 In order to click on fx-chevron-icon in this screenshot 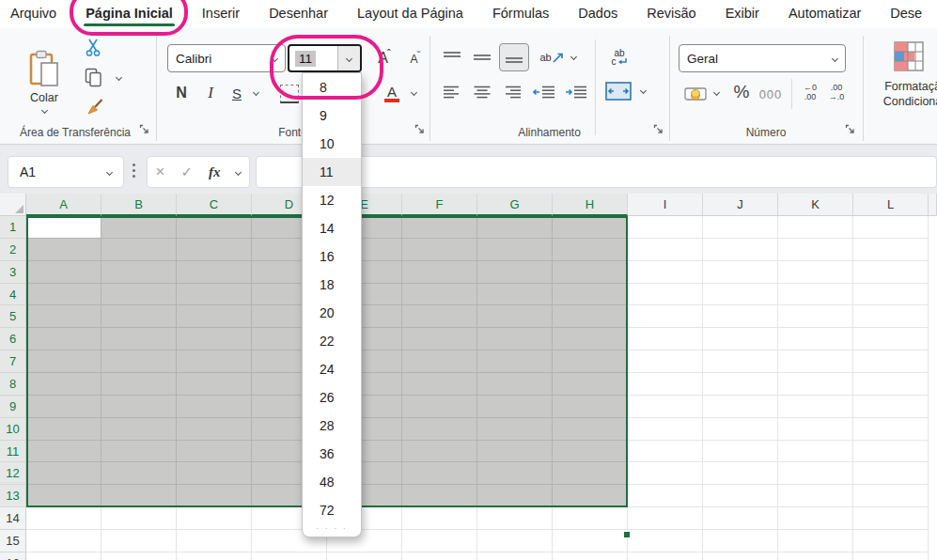, I will do `click(239, 171)`.